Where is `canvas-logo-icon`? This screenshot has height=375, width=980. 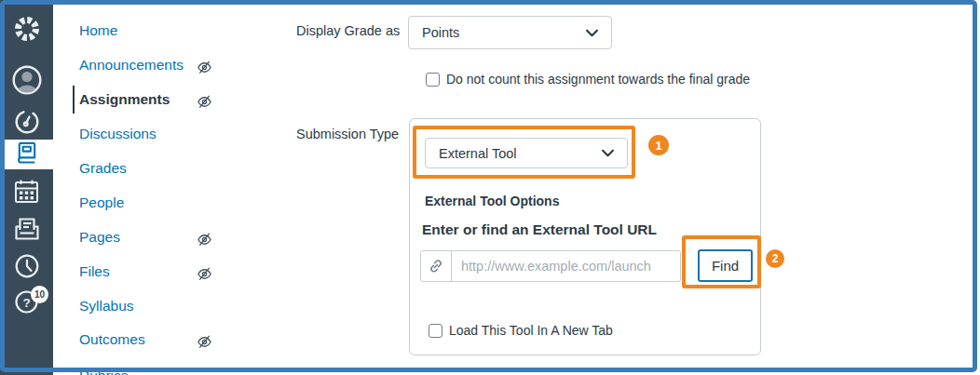
canvas-logo-icon is located at coordinates (27, 30).